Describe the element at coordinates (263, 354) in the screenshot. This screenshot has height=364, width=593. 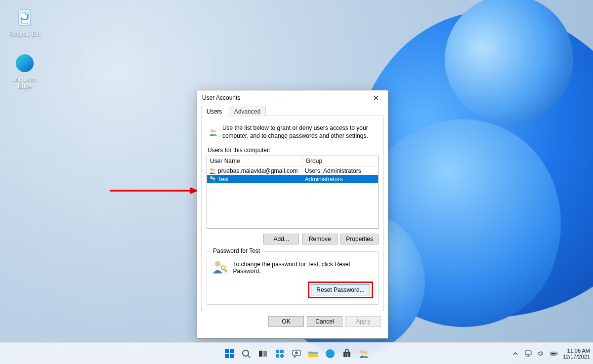
I see `task-view-button` at that location.